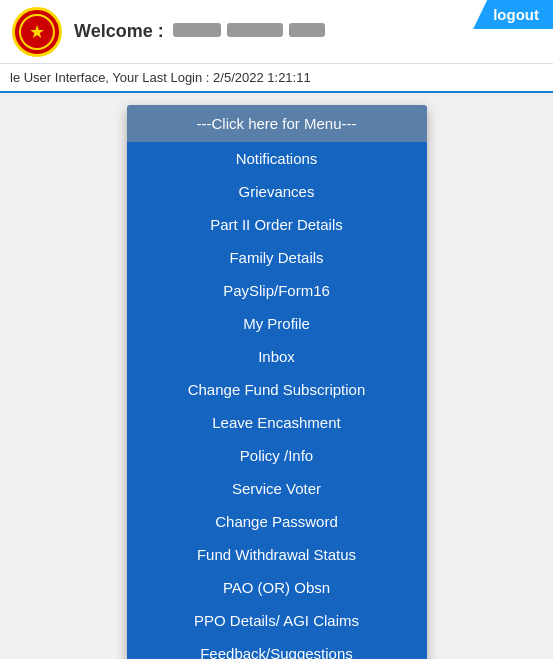  What do you see at coordinates (277, 522) in the screenshot?
I see `menu-item-change-password: Change Password` at bounding box center [277, 522].